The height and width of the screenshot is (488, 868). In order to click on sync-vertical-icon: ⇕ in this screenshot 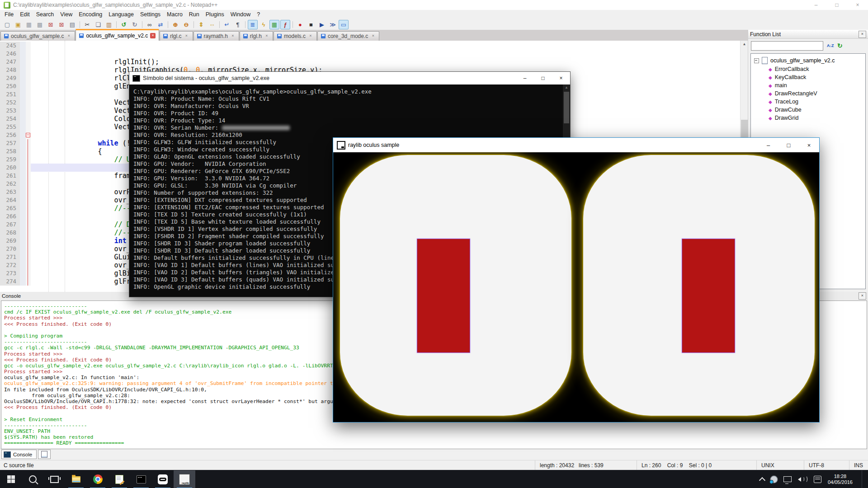, I will do `click(201, 24)`.